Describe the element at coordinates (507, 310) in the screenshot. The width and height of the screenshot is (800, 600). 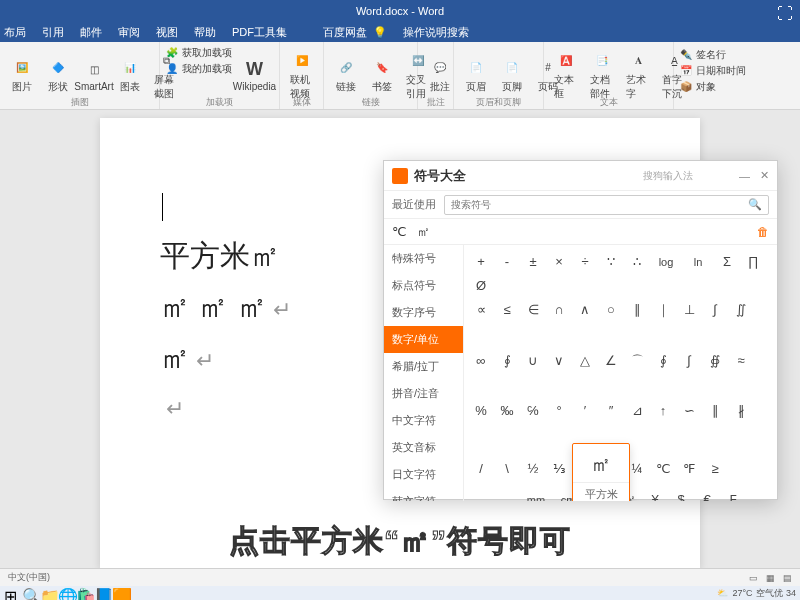
I see `symbol-cell: ≤` at that location.